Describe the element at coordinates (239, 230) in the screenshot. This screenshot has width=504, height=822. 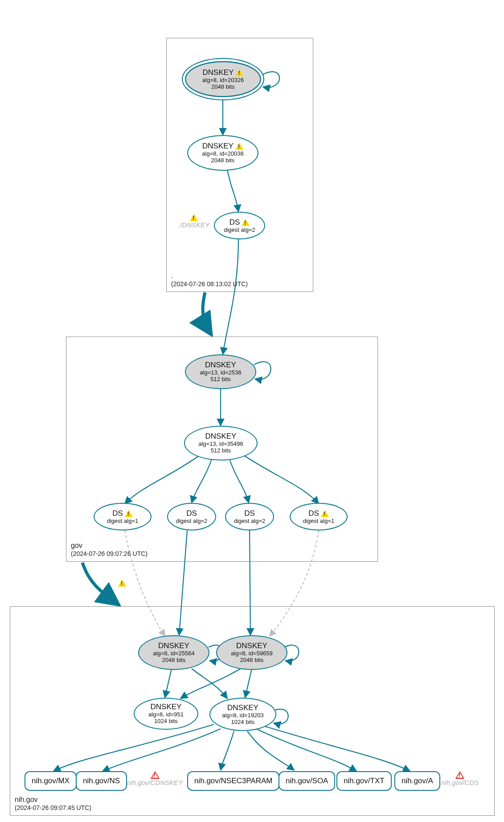
I see `root-ds-line1: digest alg=2` at that location.